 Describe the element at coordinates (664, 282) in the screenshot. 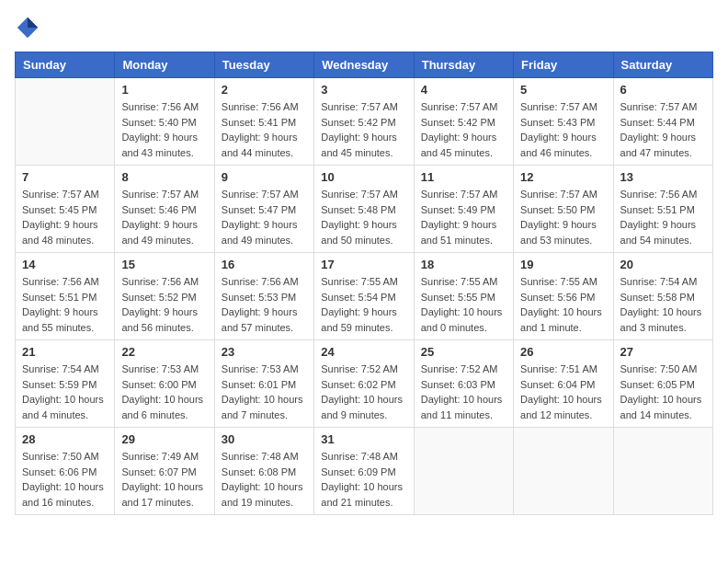

I see `sunrise-text: Sunrise: 7:54 AM` at that location.